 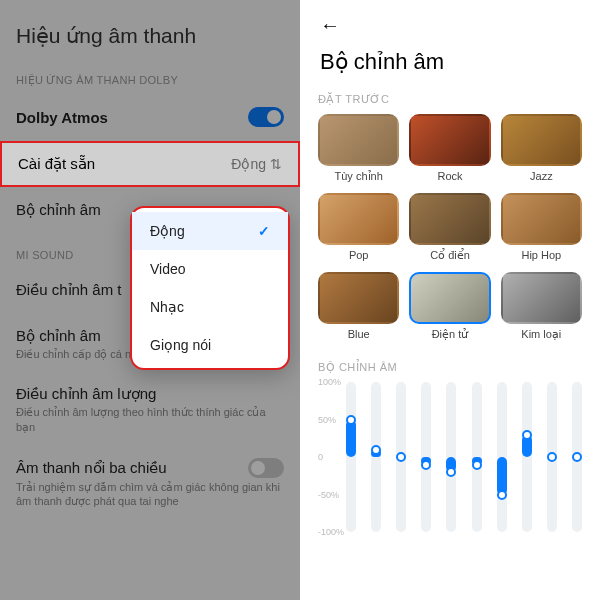 I want to click on preset-card-label: Blue, so click(x=358, y=334).